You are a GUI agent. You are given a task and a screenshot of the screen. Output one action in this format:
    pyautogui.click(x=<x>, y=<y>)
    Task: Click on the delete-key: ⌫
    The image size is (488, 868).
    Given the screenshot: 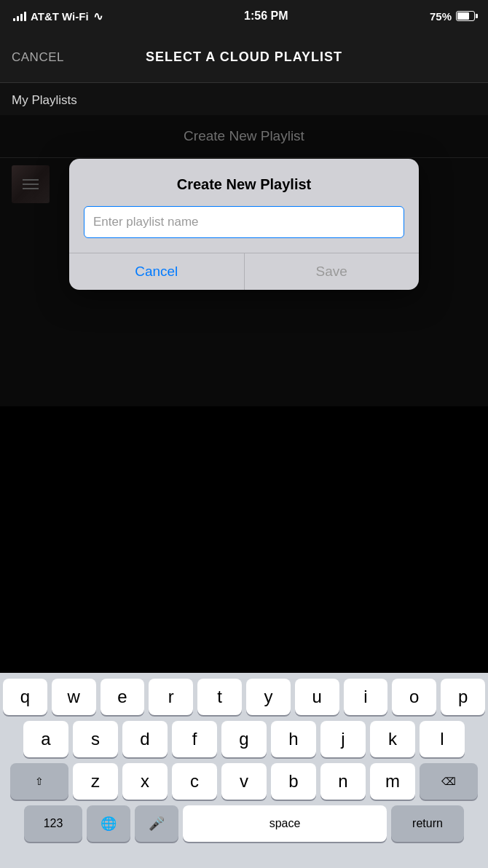 What is the action you would take?
    pyautogui.click(x=449, y=781)
    